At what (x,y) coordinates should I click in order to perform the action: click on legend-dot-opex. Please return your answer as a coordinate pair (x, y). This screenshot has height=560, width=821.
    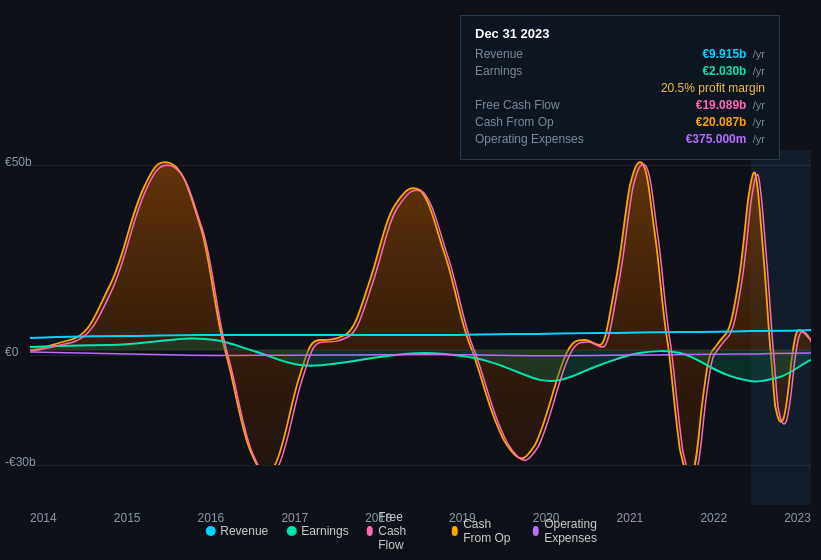
    Looking at the image, I should click on (536, 531).